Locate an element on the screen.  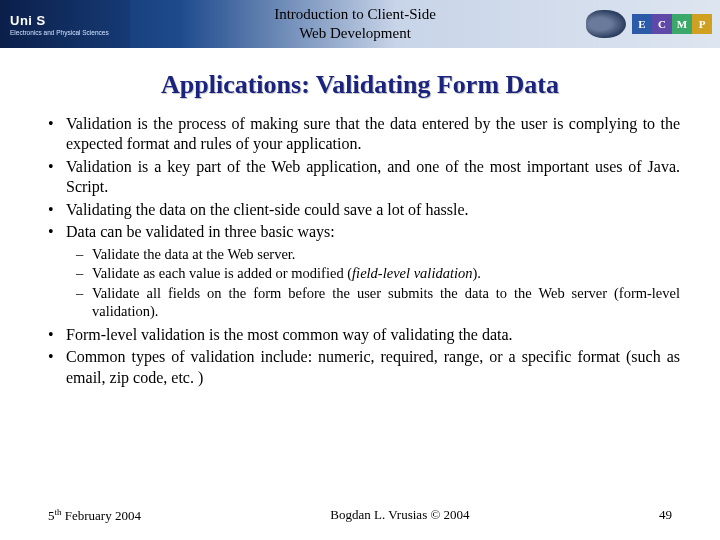
badge-p: P is located at coordinates (702, 24).